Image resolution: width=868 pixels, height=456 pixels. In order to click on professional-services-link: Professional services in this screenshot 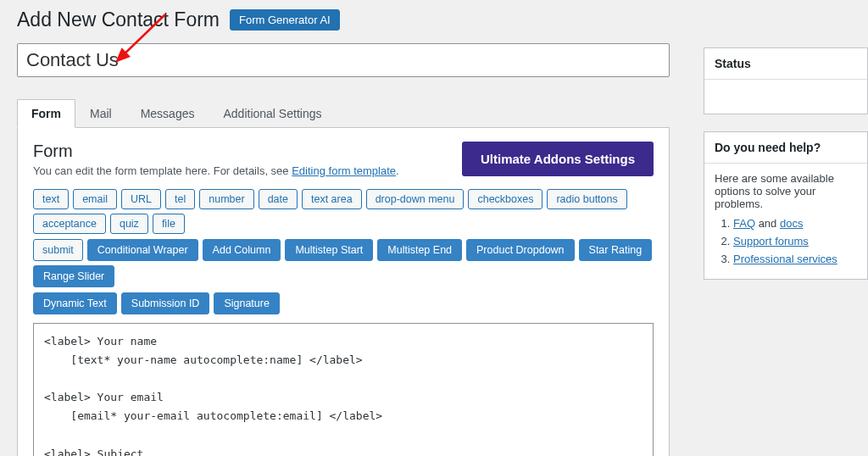, I will do `click(785, 259)`.